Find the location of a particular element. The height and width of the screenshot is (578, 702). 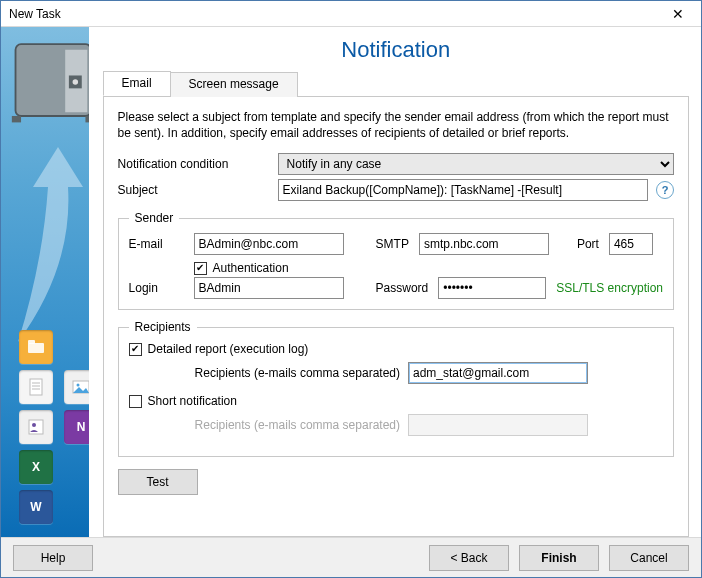

subject-label: Subject is located at coordinates (198, 190).